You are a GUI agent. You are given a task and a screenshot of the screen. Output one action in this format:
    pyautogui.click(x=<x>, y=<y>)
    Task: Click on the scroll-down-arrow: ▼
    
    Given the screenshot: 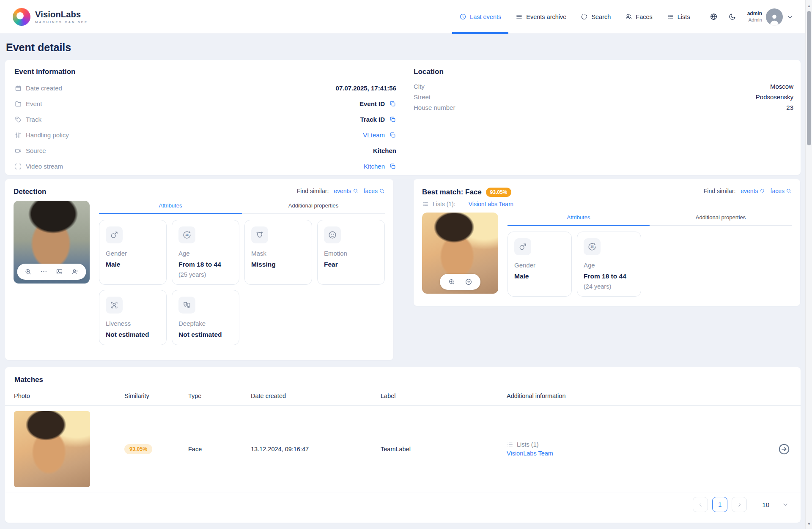 What is the action you would take?
    pyautogui.click(x=809, y=524)
    